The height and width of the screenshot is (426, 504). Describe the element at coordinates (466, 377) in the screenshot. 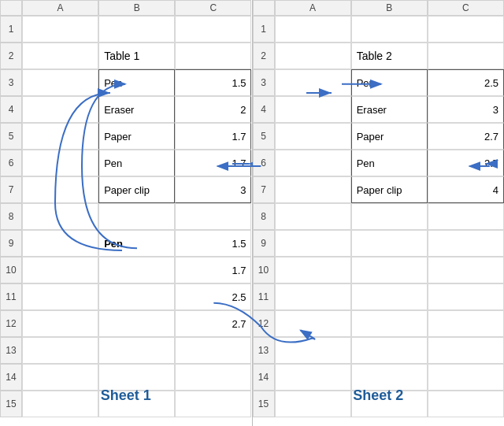

I see `s2-r14-c` at that location.